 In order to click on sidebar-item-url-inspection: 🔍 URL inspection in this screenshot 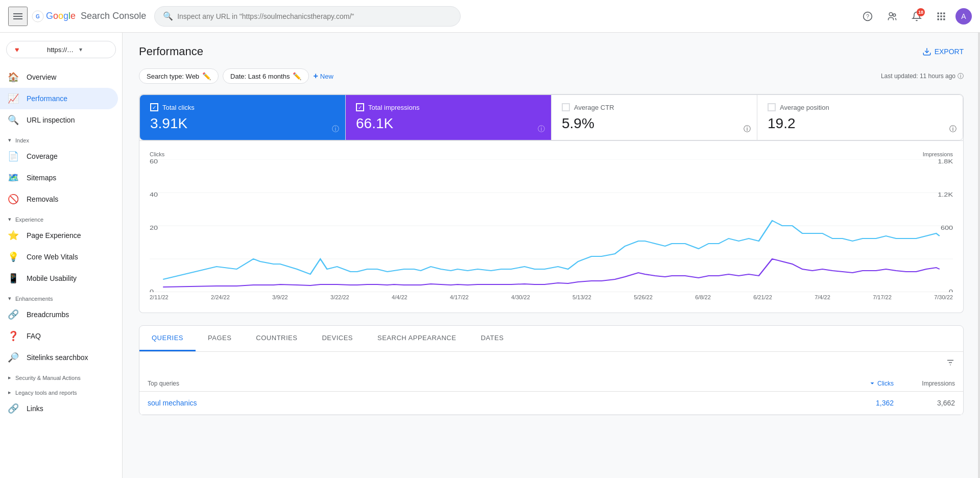, I will do `click(59, 120)`.